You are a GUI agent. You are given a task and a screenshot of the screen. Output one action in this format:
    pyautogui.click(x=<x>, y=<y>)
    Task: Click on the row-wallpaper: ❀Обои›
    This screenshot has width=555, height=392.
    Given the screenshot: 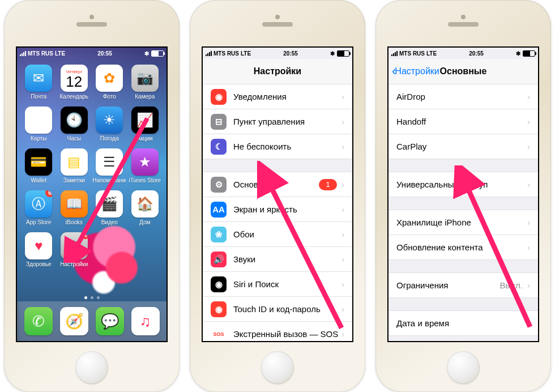 What is the action you would take?
    pyautogui.click(x=278, y=235)
    